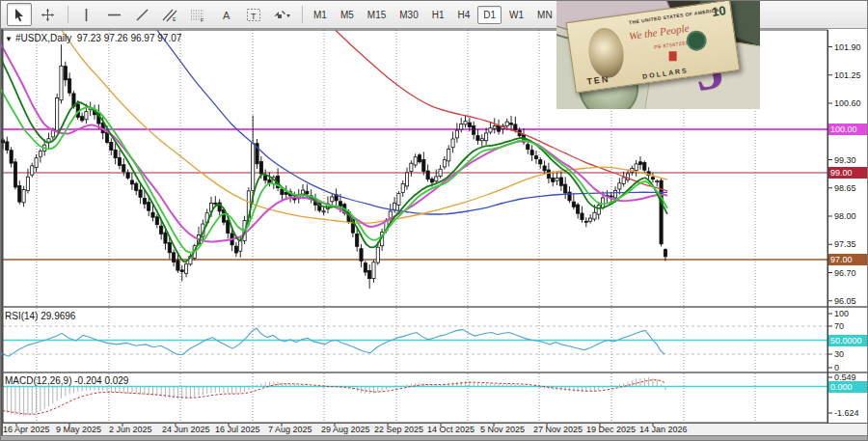 The height and width of the screenshot is (441, 868). What do you see at coordinates (142, 14) in the screenshot?
I see `trendline-tool` at bounding box center [142, 14].